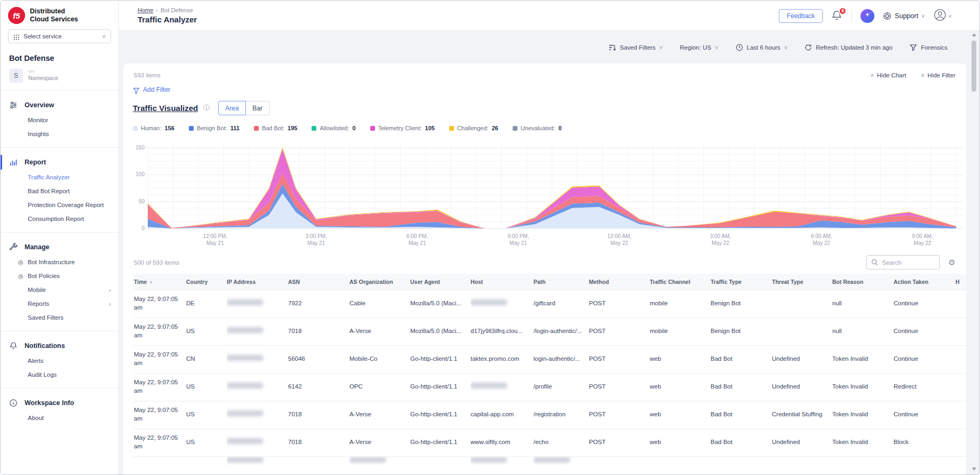 The height and width of the screenshot is (475, 980). What do you see at coordinates (974, 35) in the screenshot?
I see `scroll-up-arrow-icon` at bounding box center [974, 35].